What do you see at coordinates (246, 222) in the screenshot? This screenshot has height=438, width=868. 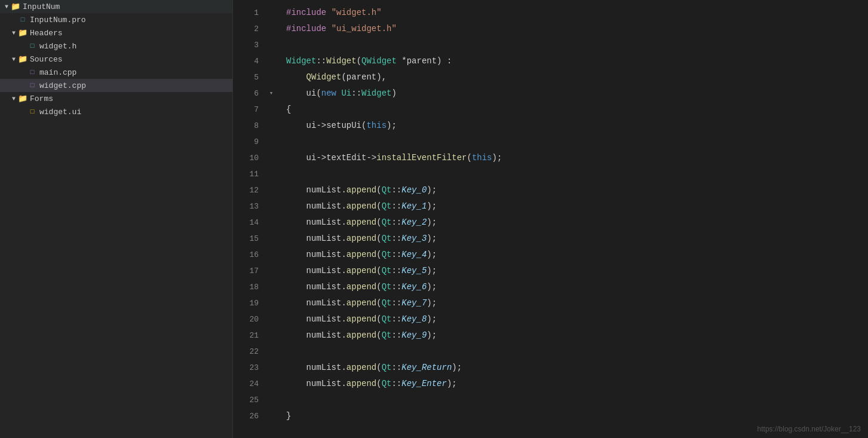 I see `line-num-14: 14` at bounding box center [246, 222].